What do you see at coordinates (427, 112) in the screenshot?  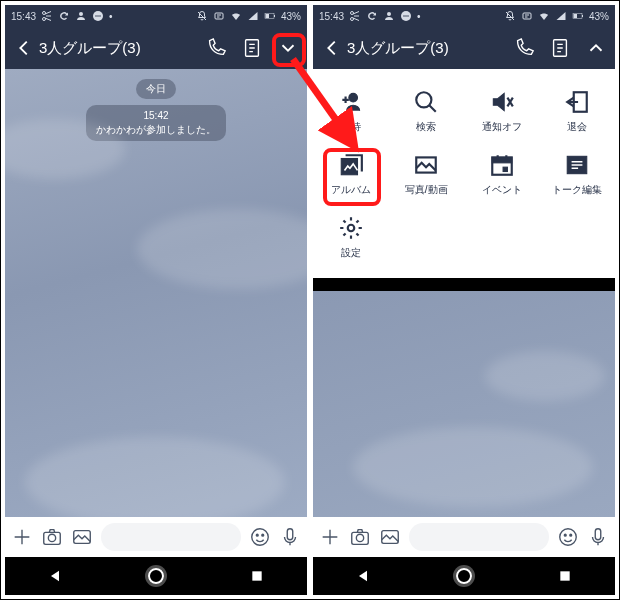 I see `menu-search: 検索` at bounding box center [427, 112].